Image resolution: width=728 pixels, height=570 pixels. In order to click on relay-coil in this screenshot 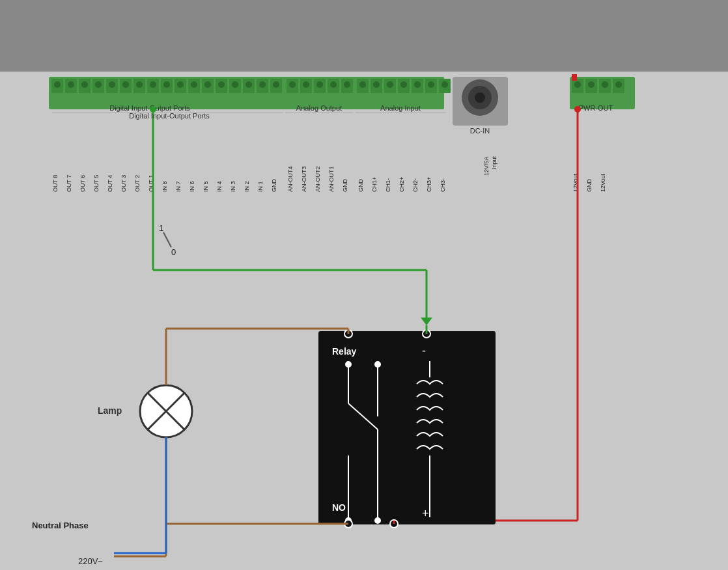, I will do `click(430, 439)`.